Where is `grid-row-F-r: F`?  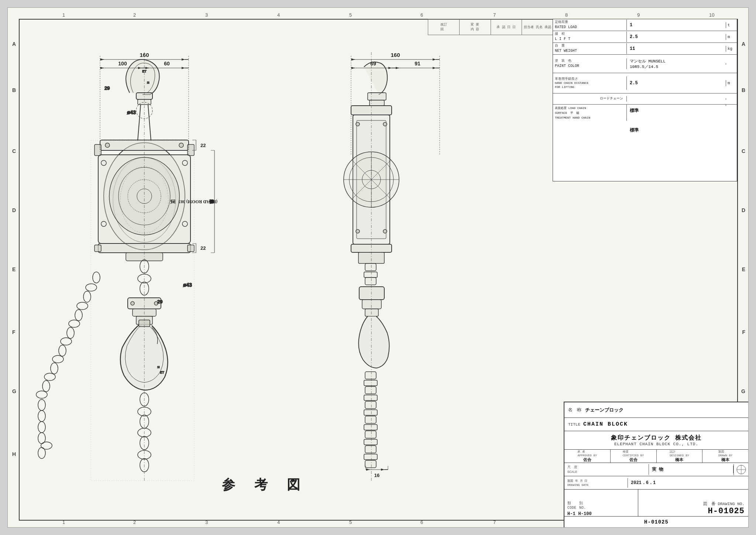 grid-row-F-r: F is located at coordinates (743, 332).